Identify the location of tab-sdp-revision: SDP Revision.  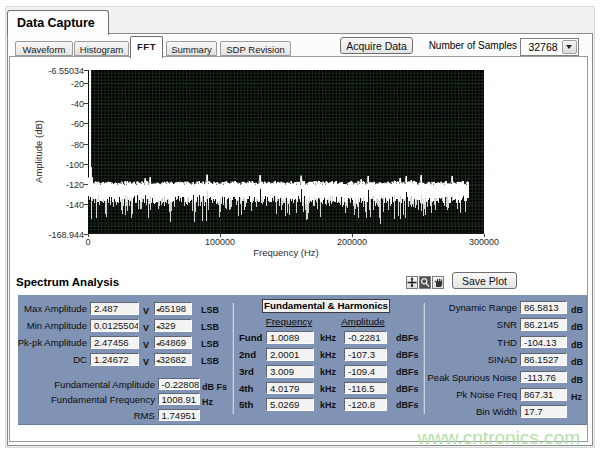
(256, 48).